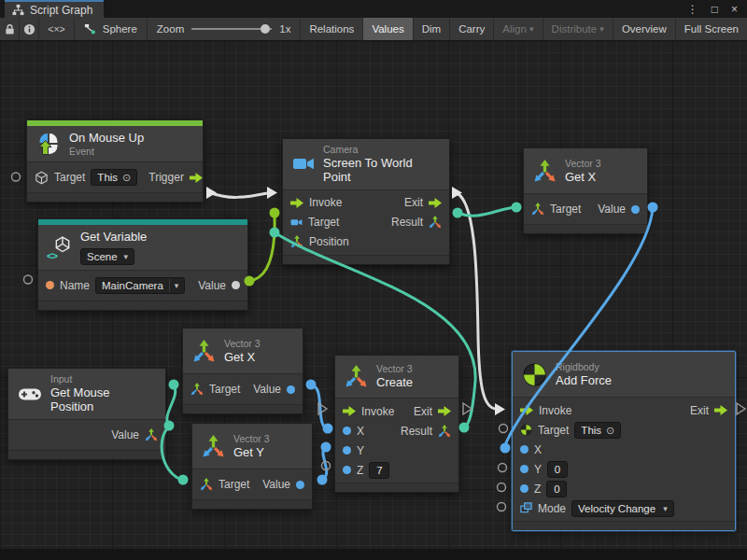 The image size is (747, 560). What do you see at coordinates (693, 9) in the screenshot?
I see `window-menu-icon: ⋮` at bounding box center [693, 9].